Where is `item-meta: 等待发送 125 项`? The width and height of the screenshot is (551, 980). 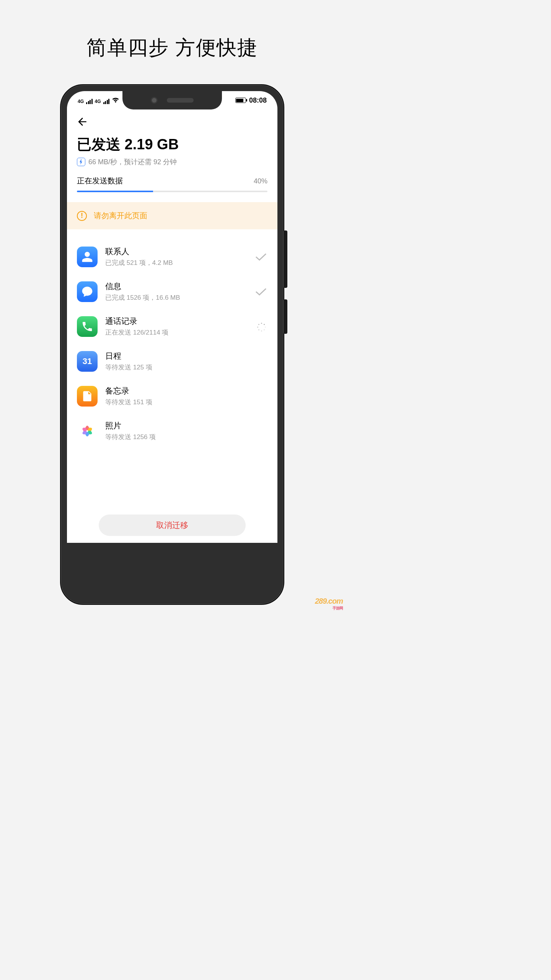 item-meta: 等待发送 125 项 is located at coordinates (176, 368).